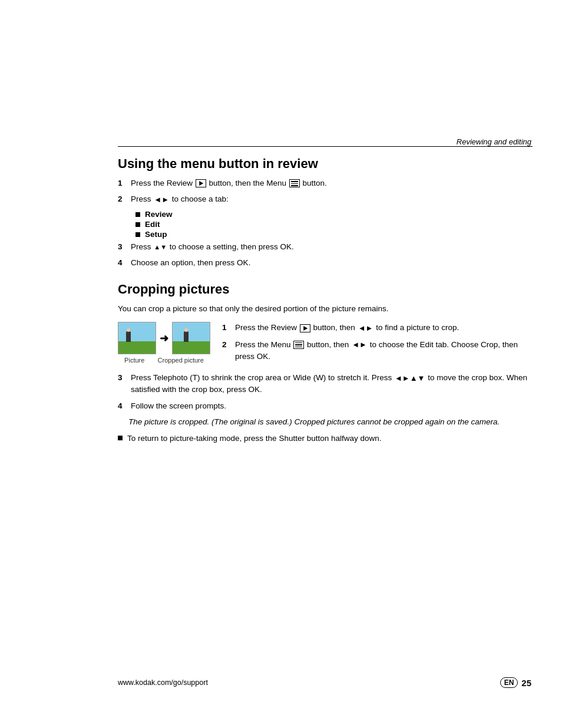 The width and height of the screenshot is (562, 728). I want to click on scene-cropped, so click(191, 338).